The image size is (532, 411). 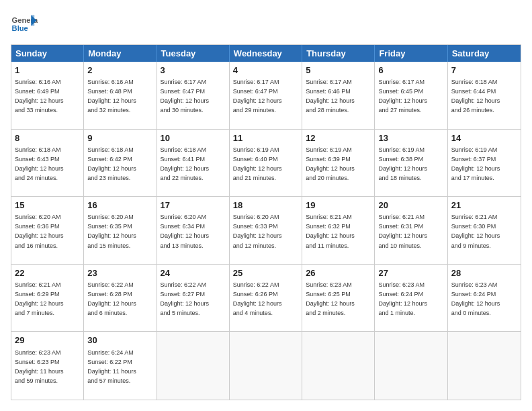 What do you see at coordinates (339, 54) in the screenshot?
I see `header-day-thursday: Thursday` at bounding box center [339, 54].